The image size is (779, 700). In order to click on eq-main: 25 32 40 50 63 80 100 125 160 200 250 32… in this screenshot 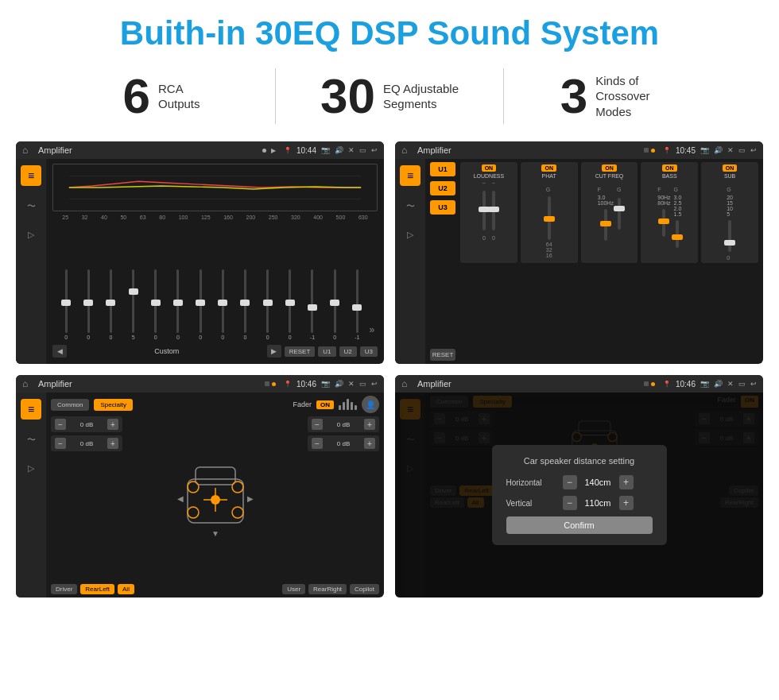, I will do `click(215, 261)`.